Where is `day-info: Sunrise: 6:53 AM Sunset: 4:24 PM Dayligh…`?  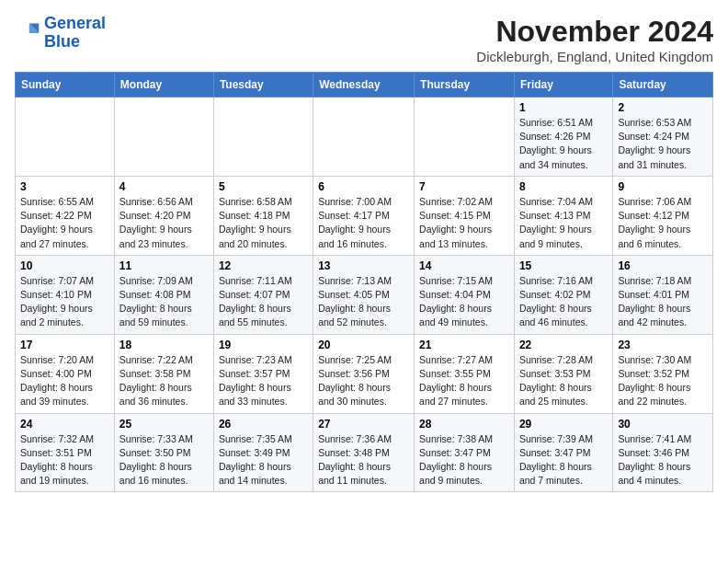
day-info: Sunrise: 6:53 AM Sunset: 4:24 PM Dayligh… is located at coordinates (663, 144).